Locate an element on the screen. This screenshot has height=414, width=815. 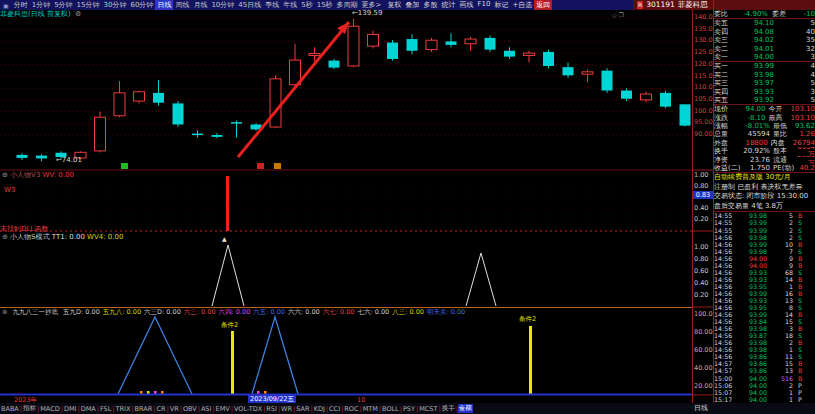
bid-row-1: 买二93.984 is located at coordinates (764, 75).